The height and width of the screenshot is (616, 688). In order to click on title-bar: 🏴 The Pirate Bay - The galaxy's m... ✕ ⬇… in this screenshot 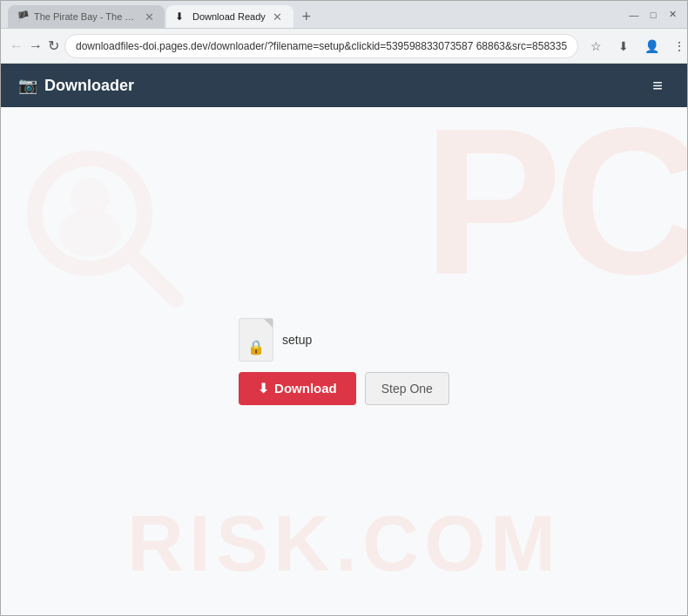, I will do `click(344, 15)`.